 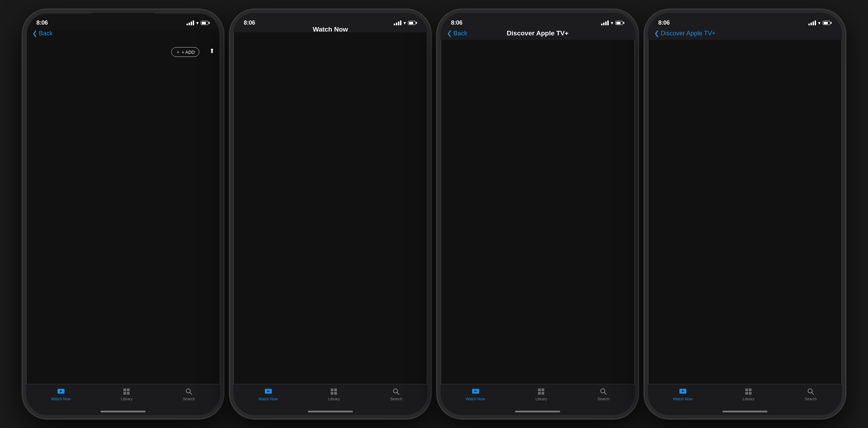 What do you see at coordinates (124, 200) in the screenshot?
I see `more-link-1: more` at bounding box center [124, 200].